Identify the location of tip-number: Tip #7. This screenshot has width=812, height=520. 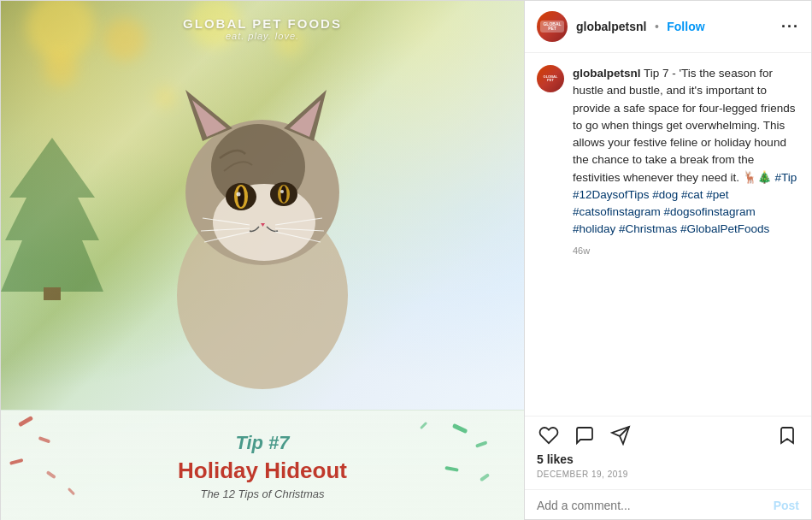
(262, 443).